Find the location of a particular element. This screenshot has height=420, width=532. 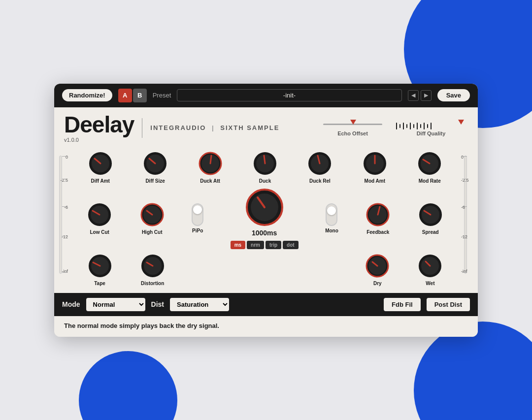

diff-size-label: Diff Size is located at coordinates (155, 181).